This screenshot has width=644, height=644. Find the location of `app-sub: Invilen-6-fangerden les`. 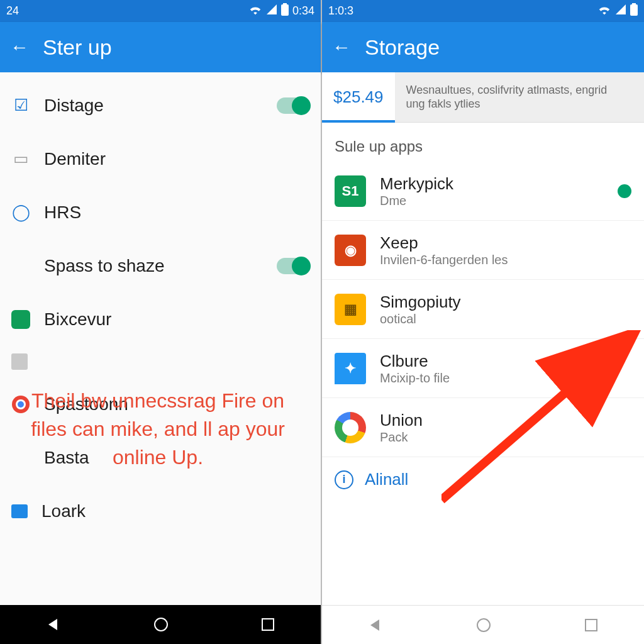

app-sub: Invilen-6-fangerden les is located at coordinates (506, 260).